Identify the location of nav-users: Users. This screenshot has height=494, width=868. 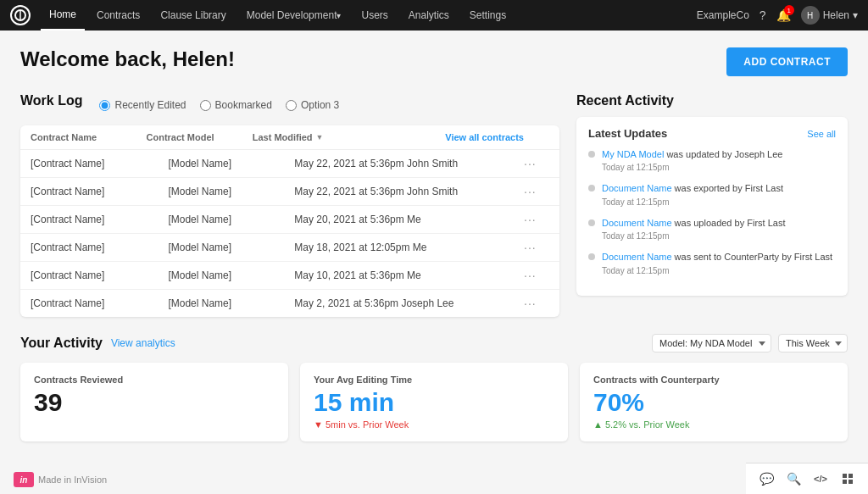
(375, 15).